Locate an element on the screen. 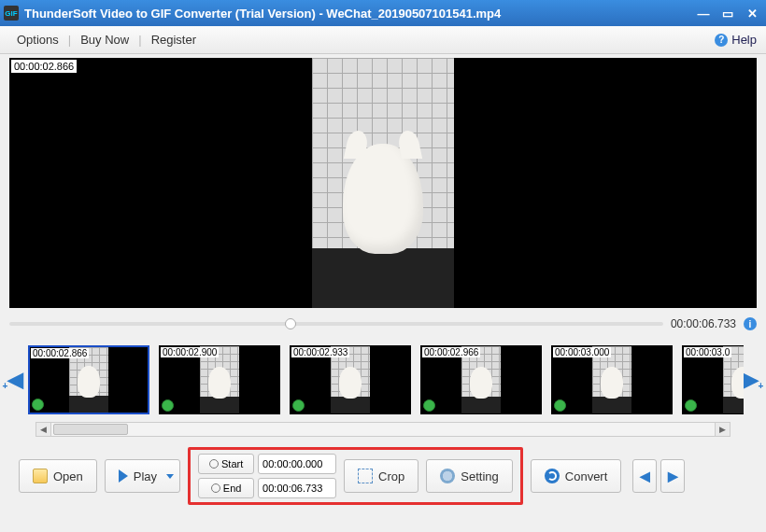 Image resolution: width=766 pixels, height=532 pixels. thumbnail-time: 00:00:03.0 is located at coordinates (708, 353).